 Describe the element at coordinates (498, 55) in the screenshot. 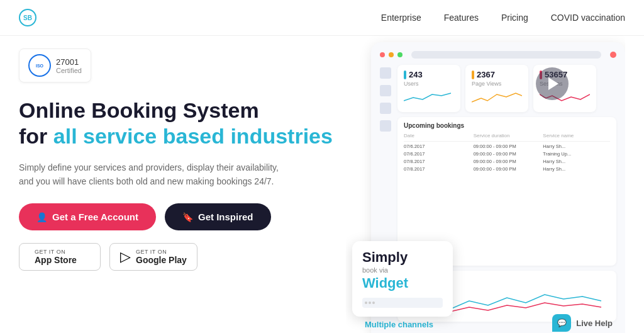

I see `dash-topbar` at that location.